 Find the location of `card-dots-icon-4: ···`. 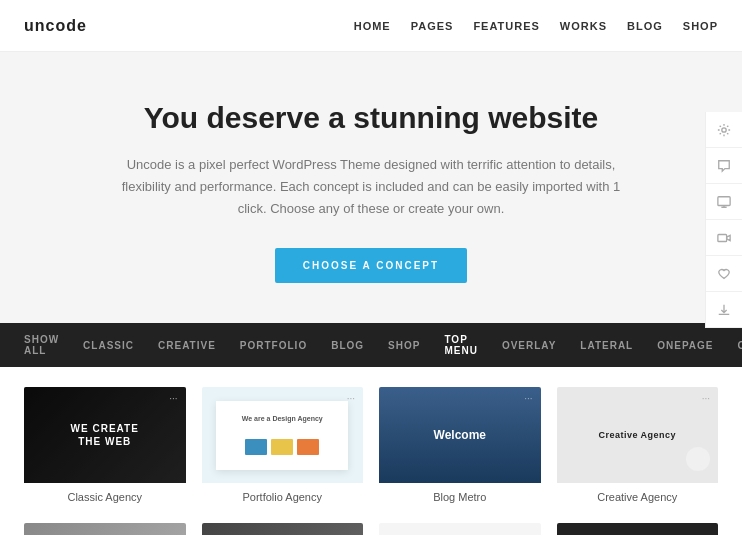

card-dots-icon-4: ··· is located at coordinates (706, 398).